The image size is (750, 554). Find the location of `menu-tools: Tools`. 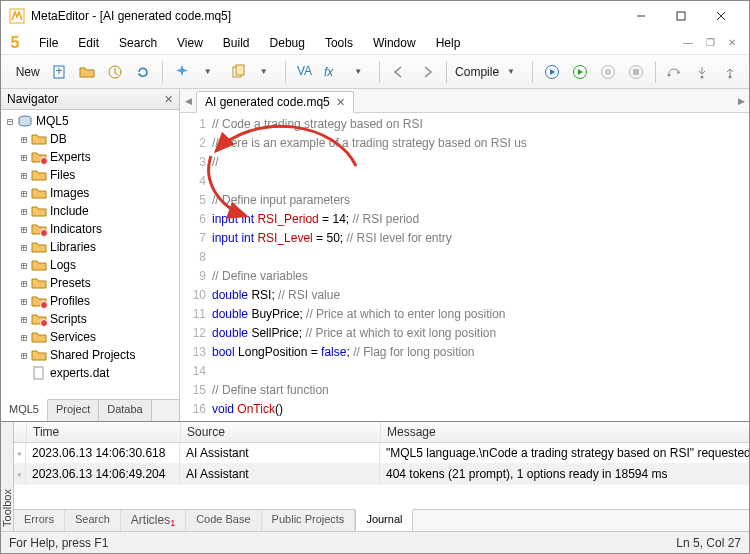

menu-tools: Tools is located at coordinates (339, 43).